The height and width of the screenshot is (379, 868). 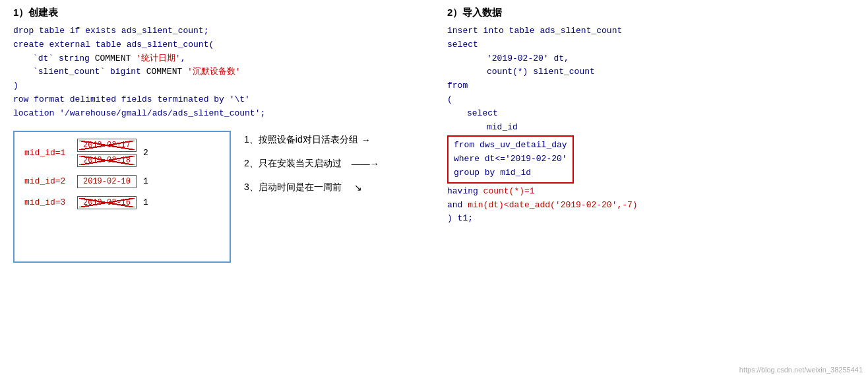 I want to click on r-line-10: where dt<='2019-02-20', so click(x=511, y=160).